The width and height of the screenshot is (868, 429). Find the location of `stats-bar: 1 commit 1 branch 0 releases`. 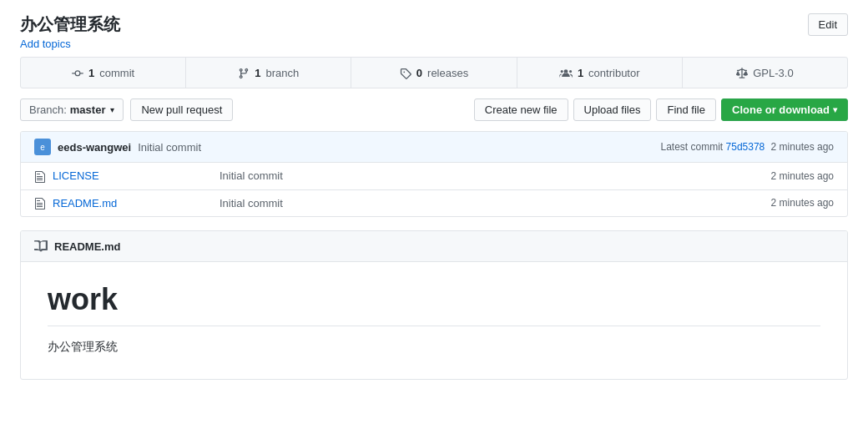

stats-bar: 1 commit 1 branch 0 releases is located at coordinates (434, 73).